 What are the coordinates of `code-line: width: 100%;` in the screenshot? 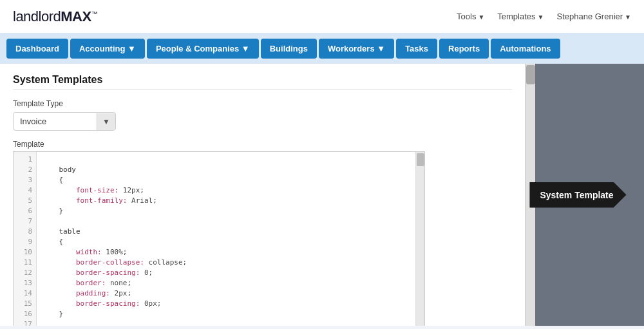 It's located at (226, 252).